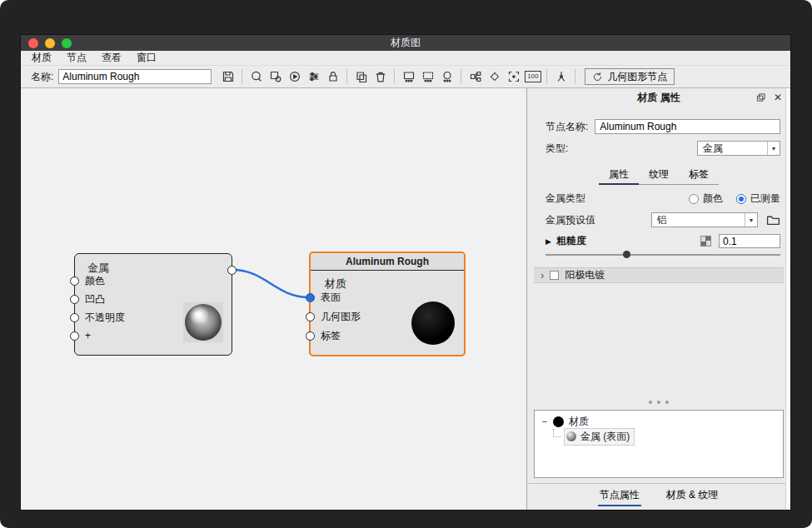 The image size is (812, 528). What do you see at coordinates (626, 255) in the screenshot?
I see `slider-thumb` at bounding box center [626, 255].